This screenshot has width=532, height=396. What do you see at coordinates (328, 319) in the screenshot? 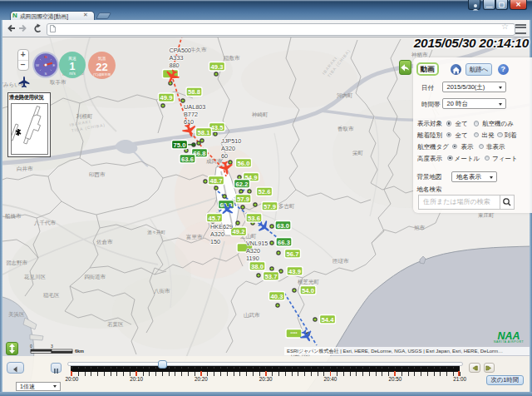
I see `svg-text: 54.4` at bounding box center [328, 319].